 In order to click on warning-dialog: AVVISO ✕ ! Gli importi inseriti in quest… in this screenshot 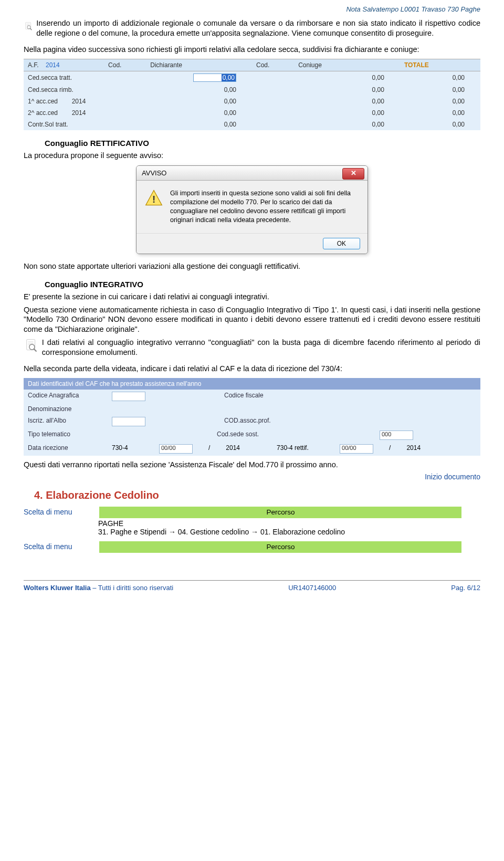, I will do `click(252, 210)`.